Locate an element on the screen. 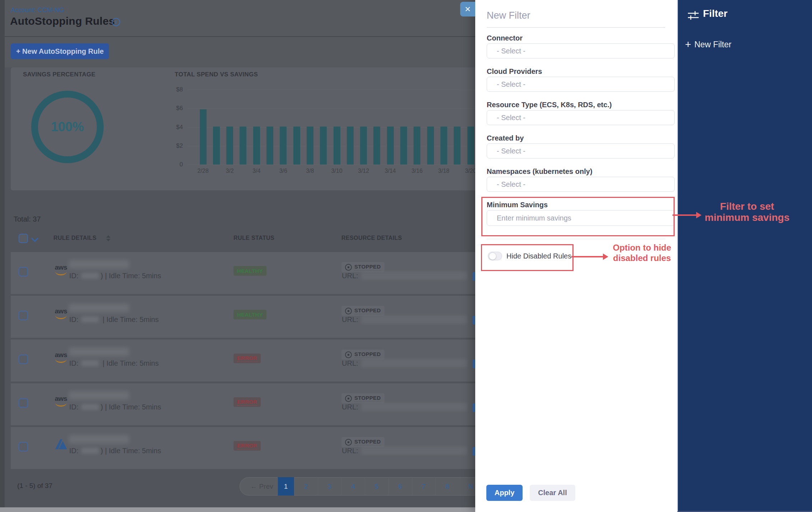  table-row: awsID:) | Idle Time: 5minsHEALTHYSTOPPED… is located at coordinates (246, 273).